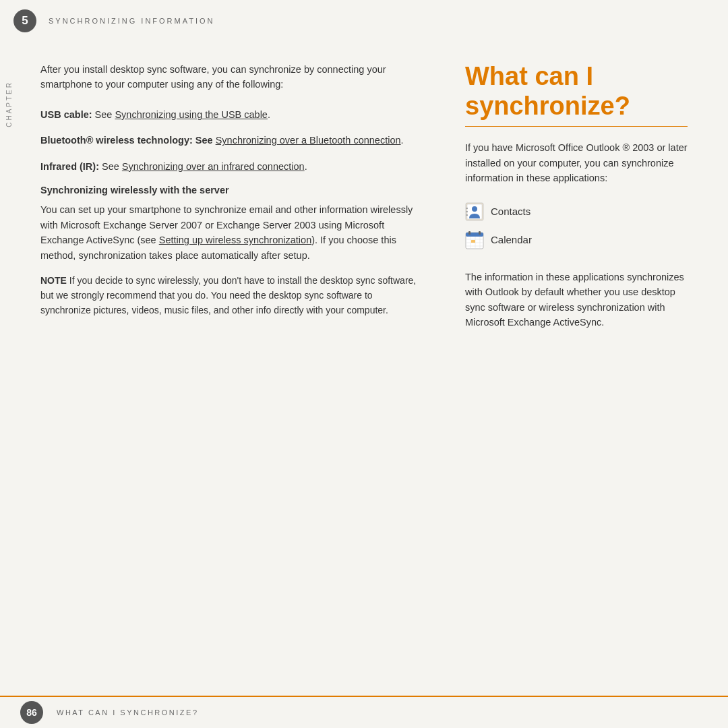 Image resolution: width=728 pixels, height=728 pixels. What do you see at coordinates (228, 295) in the screenshot?
I see `note-text: If you decide to sync wirelessly, you do…` at bounding box center [228, 295].